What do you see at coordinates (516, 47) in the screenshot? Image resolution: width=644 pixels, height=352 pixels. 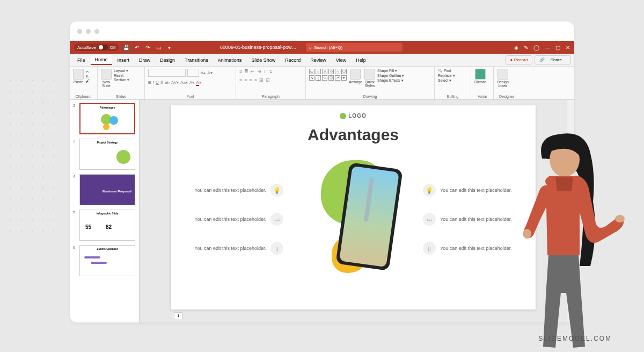 I see `diamond-icon: ◈` at bounding box center [516, 47].